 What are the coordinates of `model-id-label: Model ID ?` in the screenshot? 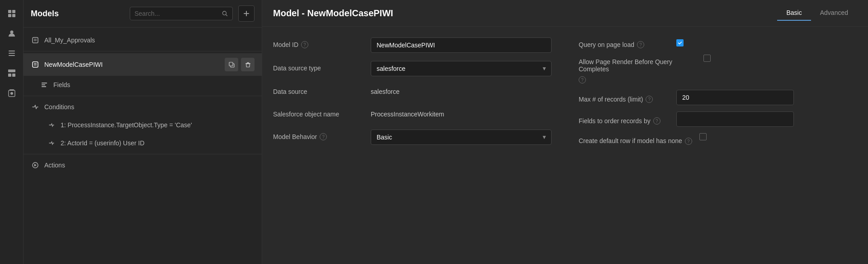 It's located at (318, 43).